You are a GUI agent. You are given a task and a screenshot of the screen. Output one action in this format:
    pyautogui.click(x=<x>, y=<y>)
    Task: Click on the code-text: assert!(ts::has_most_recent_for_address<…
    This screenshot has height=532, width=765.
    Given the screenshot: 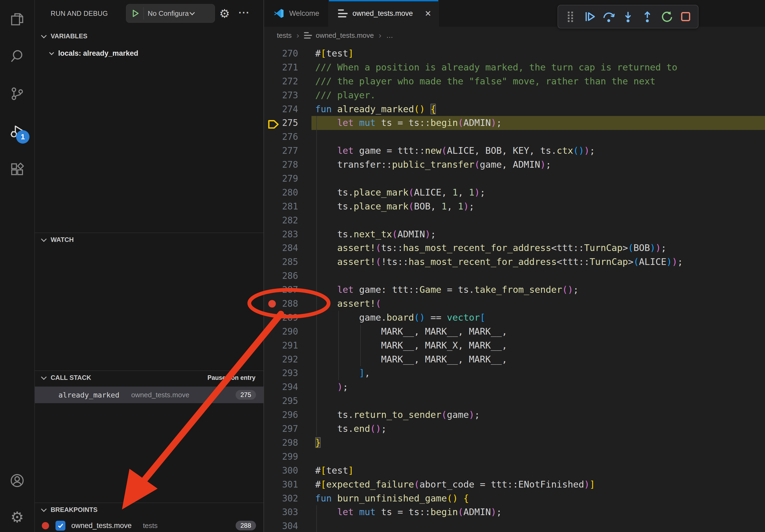 What is the action you would take?
    pyautogui.click(x=540, y=248)
    